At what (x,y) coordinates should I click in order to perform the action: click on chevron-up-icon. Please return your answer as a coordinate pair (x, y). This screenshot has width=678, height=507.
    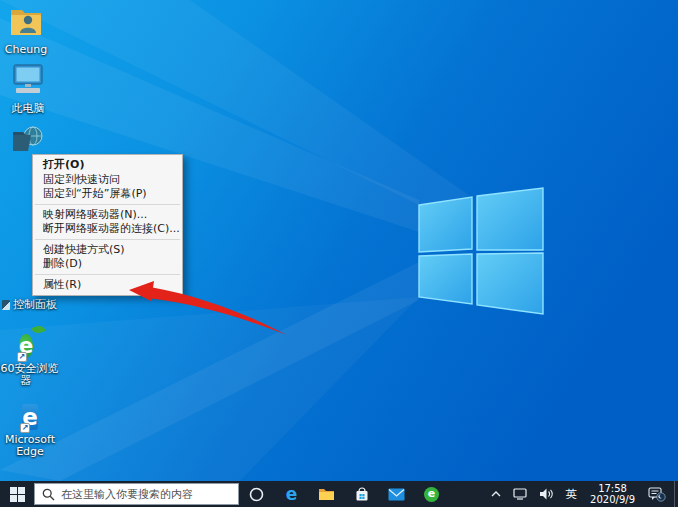
    Looking at the image, I should click on (496, 494).